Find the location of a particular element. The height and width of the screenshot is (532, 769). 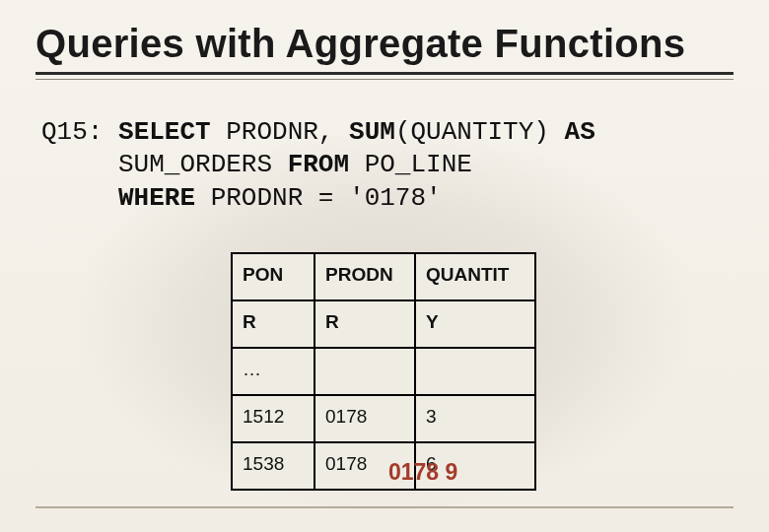

th-prodnr-1: PRODN is located at coordinates (365, 277).